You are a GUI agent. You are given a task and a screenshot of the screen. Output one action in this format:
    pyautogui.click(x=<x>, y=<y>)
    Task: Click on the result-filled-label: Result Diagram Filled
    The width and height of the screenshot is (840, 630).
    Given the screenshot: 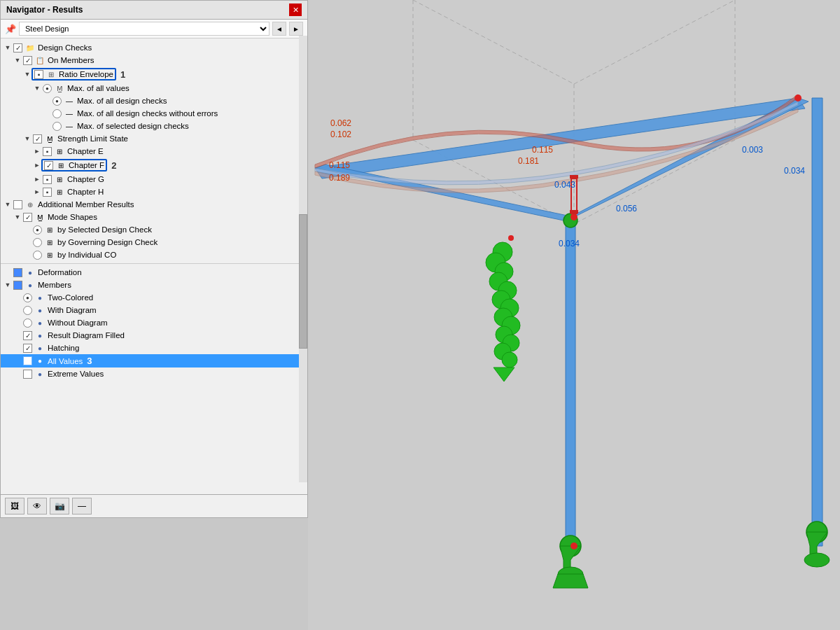 What is the action you would take?
    pyautogui.click(x=86, y=335)
    